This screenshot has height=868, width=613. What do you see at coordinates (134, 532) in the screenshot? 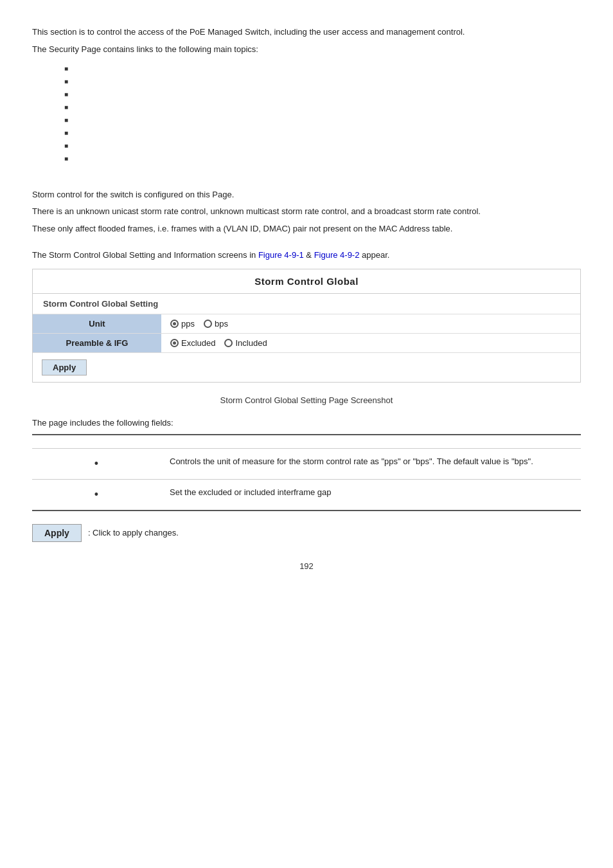
I see `apply-description: : Click to apply changes.` at bounding box center [134, 532].